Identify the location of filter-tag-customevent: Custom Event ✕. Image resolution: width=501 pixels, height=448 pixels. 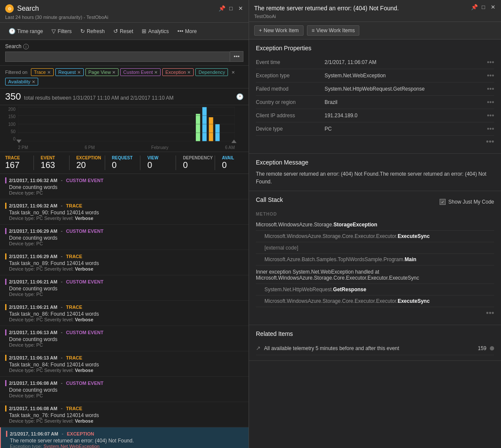
(140, 72).